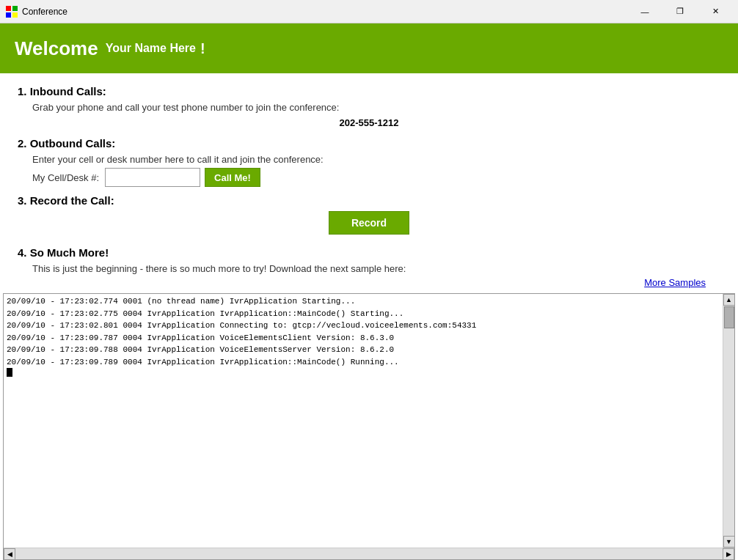 The image size is (738, 560). I want to click on close-button: ✕, so click(715, 12).